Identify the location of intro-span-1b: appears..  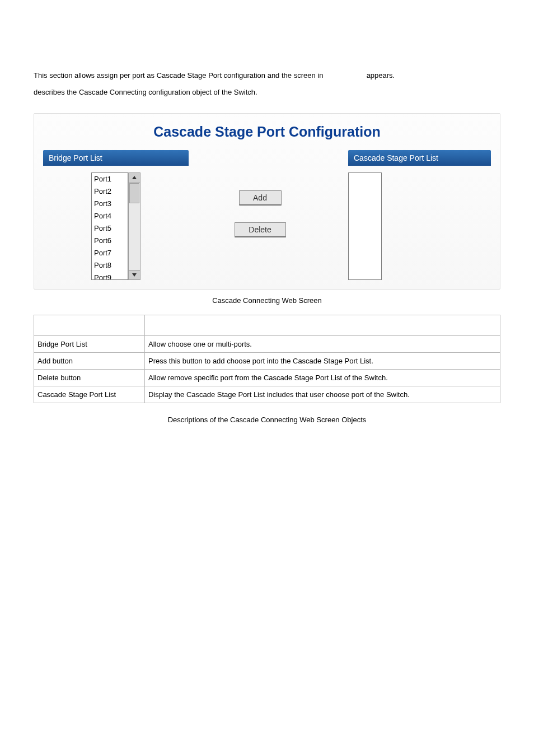
(381, 75).